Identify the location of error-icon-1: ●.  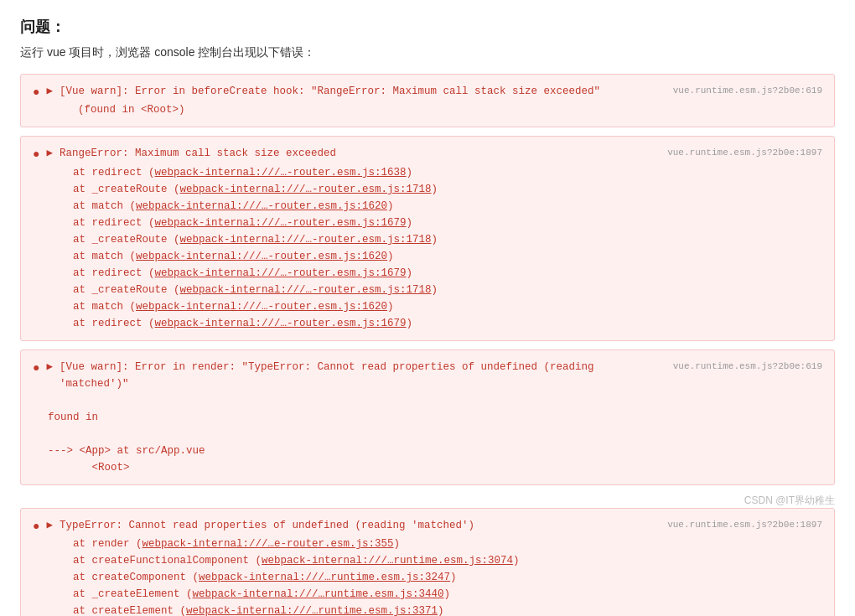
(36, 92).